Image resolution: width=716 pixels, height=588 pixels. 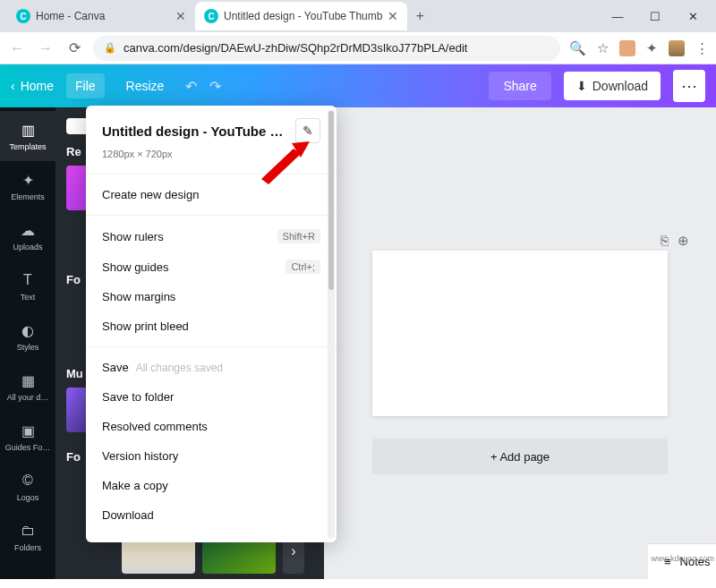 I want to click on menu-label: Download, so click(x=128, y=516).